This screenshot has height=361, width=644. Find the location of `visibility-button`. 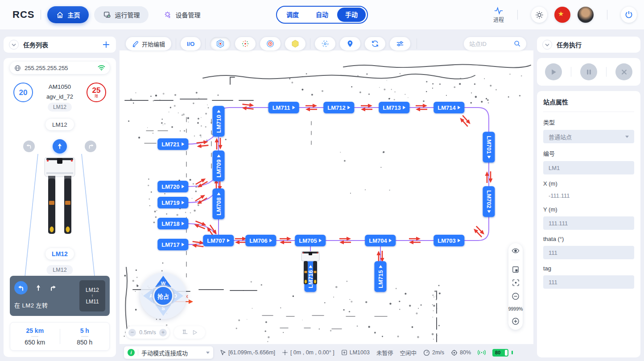

visibility-button is located at coordinates (516, 251).